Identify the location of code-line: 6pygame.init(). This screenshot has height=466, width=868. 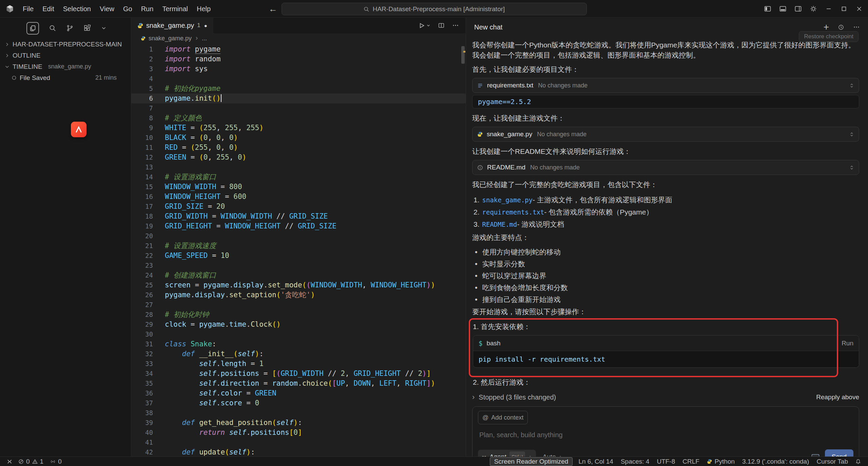
(298, 98).